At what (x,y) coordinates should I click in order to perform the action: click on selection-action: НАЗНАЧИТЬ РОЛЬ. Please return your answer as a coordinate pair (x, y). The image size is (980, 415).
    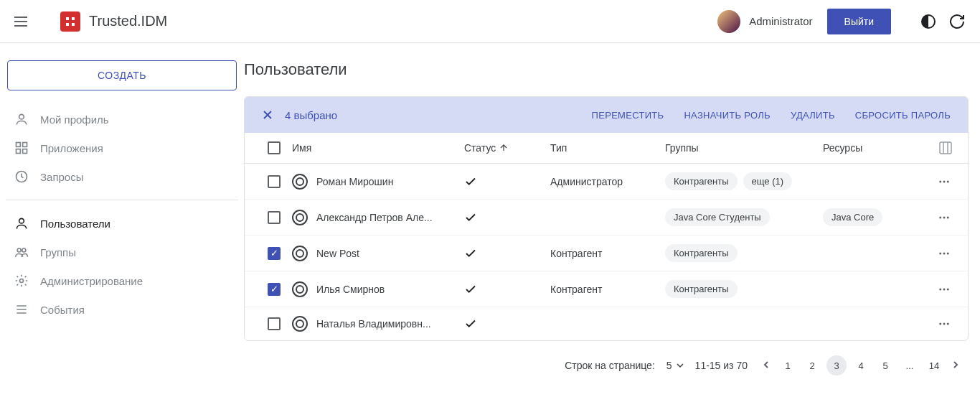
    Looking at the image, I should click on (727, 115).